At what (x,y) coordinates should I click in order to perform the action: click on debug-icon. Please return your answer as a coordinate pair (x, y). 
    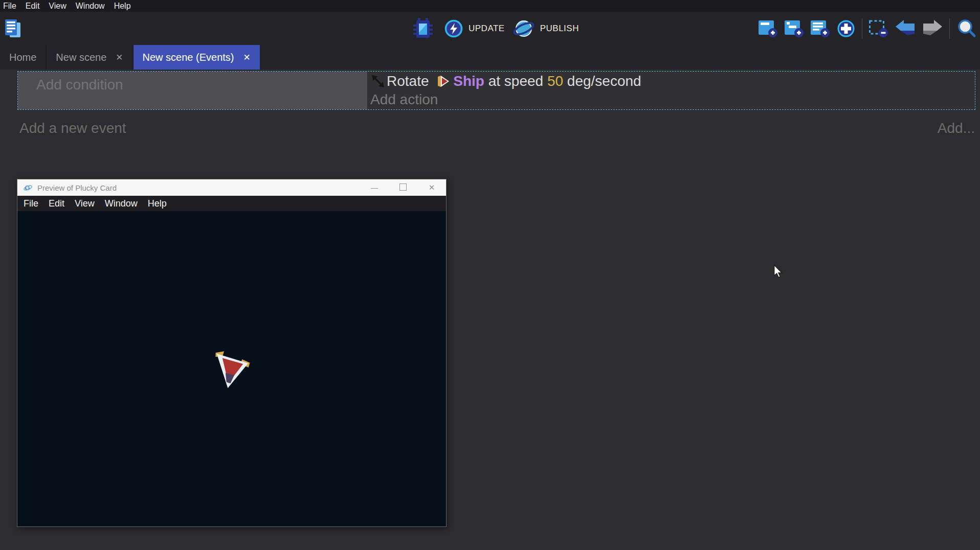
    Looking at the image, I should click on (423, 29).